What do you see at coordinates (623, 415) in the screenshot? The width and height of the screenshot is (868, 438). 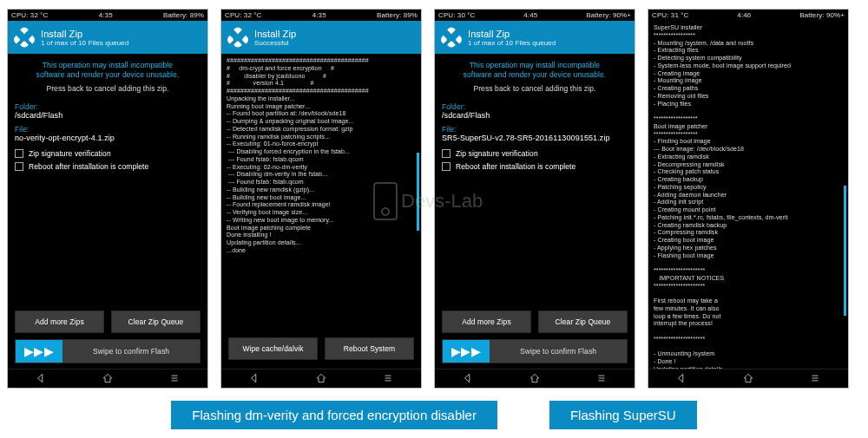 I see `caption-right: Flashing SuperSU` at bounding box center [623, 415].